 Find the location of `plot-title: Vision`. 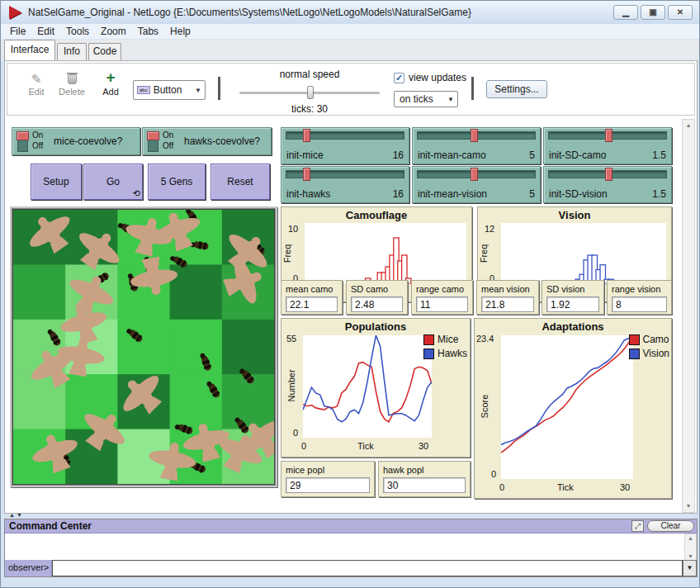

plot-title: Vision is located at coordinates (575, 215).